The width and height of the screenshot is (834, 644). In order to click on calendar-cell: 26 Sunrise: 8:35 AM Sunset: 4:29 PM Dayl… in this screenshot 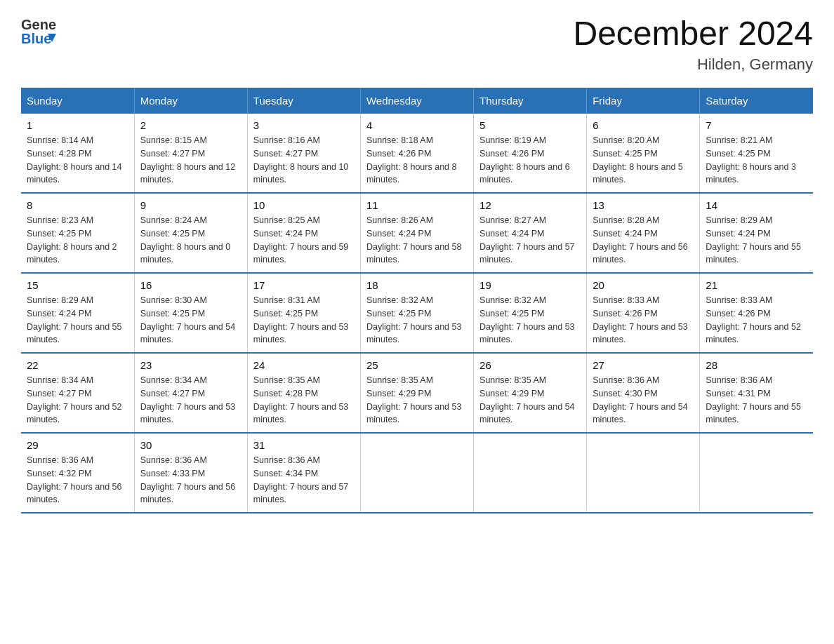, I will do `click(531, 393)`.